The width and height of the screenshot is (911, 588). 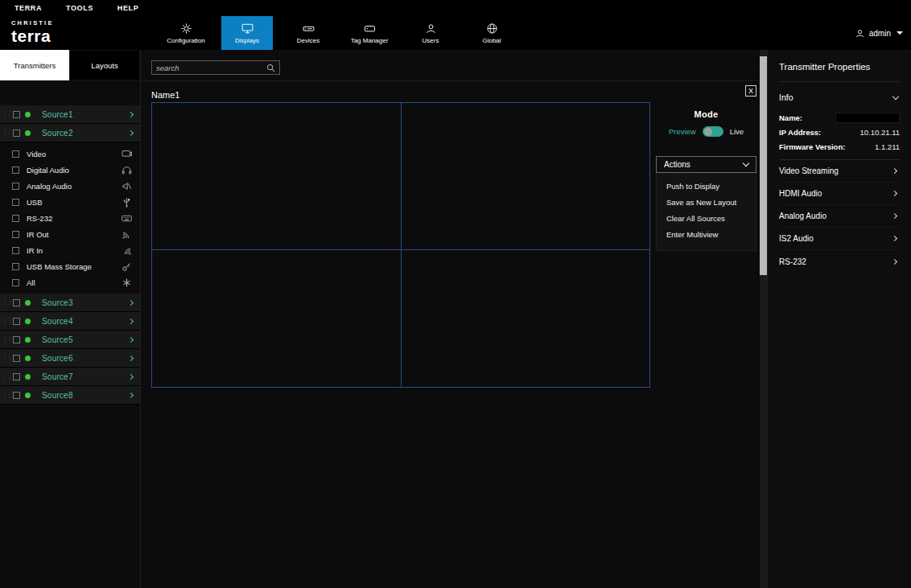 I want to click on info-section-header: Info, so click(x=839, y=97).